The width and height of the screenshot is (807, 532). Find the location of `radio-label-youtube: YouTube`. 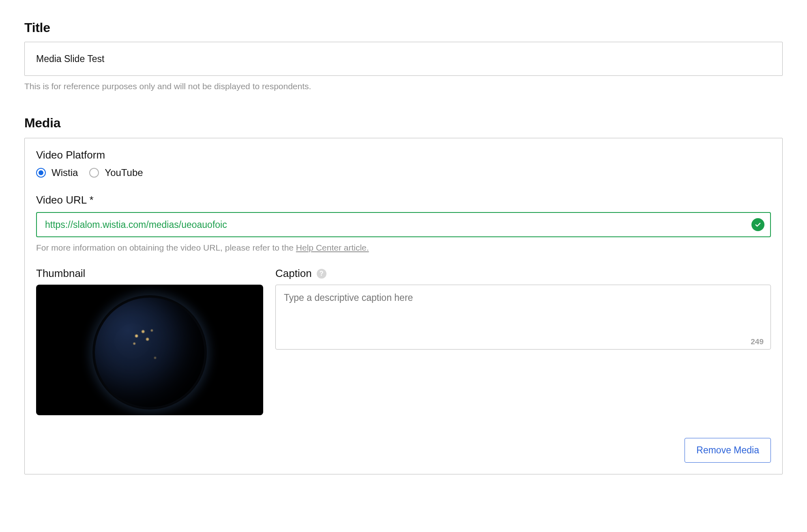

radio-label-youtube: YouTube is located at coordinates (124, 173).